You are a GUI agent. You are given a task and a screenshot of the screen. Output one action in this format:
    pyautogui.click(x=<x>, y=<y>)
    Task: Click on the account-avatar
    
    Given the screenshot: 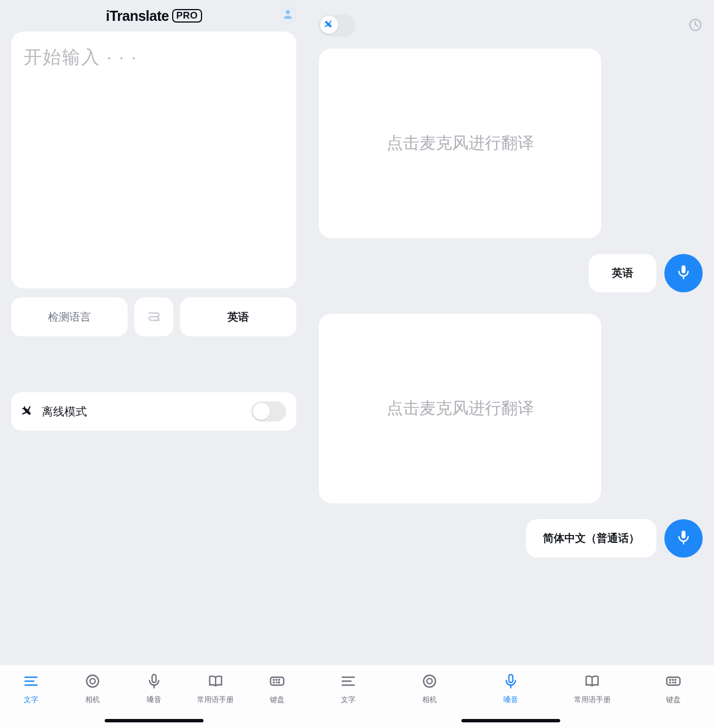 What is the action you would take?
    pyautogui.click(x=288, y=15)
    